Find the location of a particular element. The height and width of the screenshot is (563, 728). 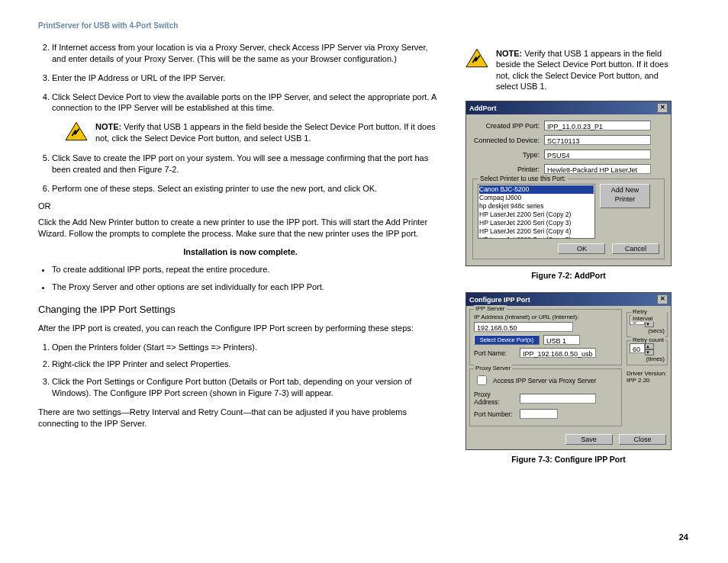

close-button: Close is located at coordinates (643, 439).